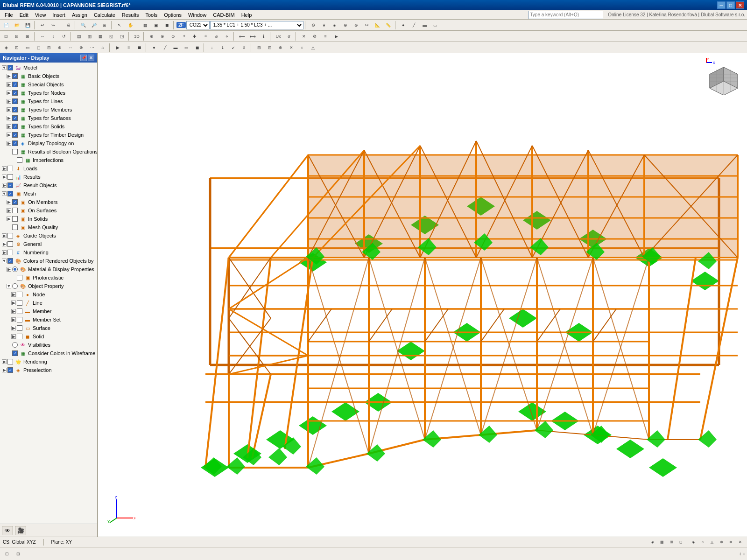 The image size is (747, 560). Describe the element at coordinates (425, 25) in the screenshot. I see `tb-member: ▬` at that location.